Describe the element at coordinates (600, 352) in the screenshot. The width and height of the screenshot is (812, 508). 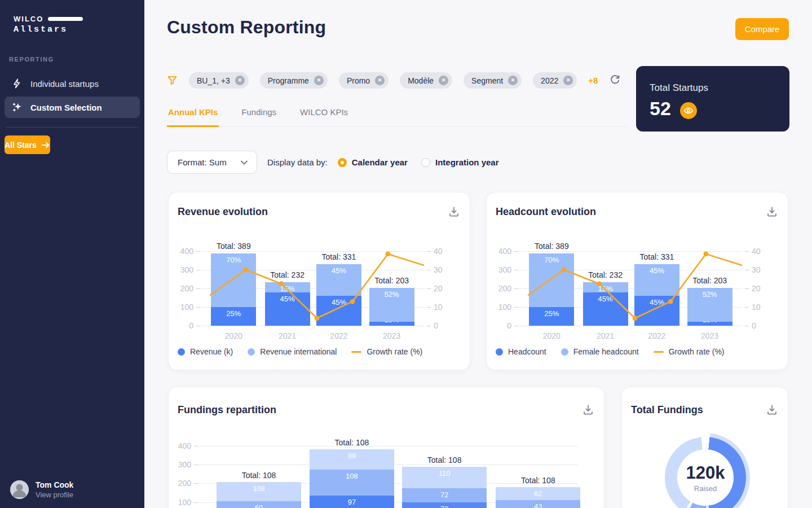
I see `legend-item: Female headcount` at that location.